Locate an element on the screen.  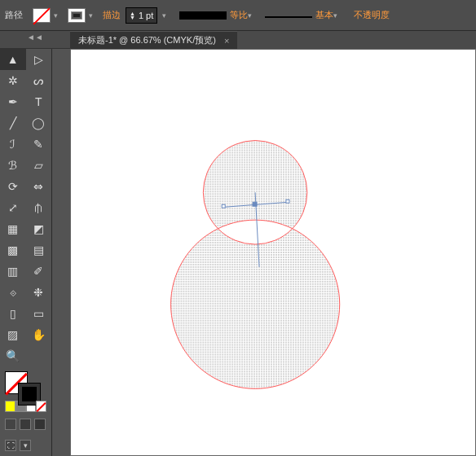
control-bar: 路径 ▾ ▾ 描边 ▲▼ 1 pt ▾ 等比 ▾ 基本 ▾ 不透明度 is located at coordinates (238, 15).